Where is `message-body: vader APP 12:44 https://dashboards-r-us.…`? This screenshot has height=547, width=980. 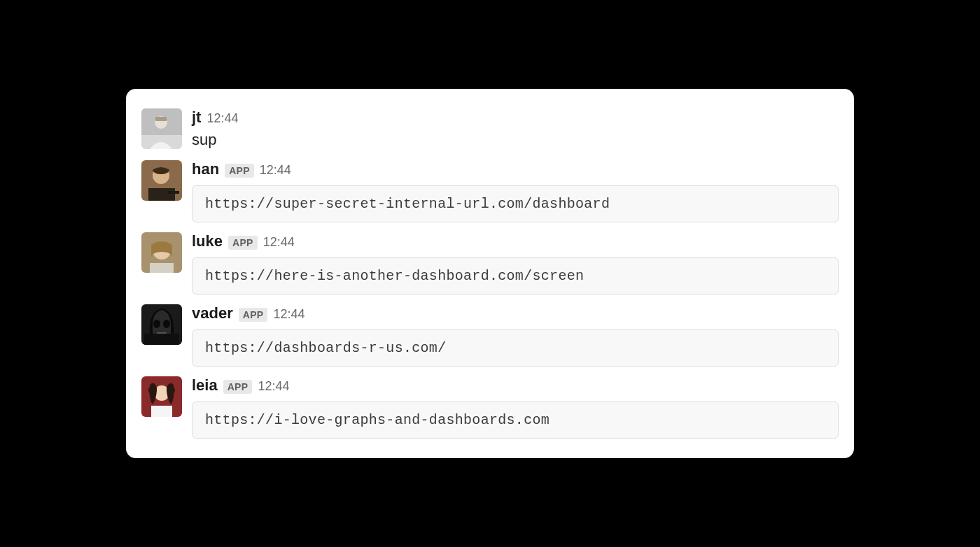 message-body: vader APP 12:44 https://dashboards-r-us.… is located at coordinates (515, 336).